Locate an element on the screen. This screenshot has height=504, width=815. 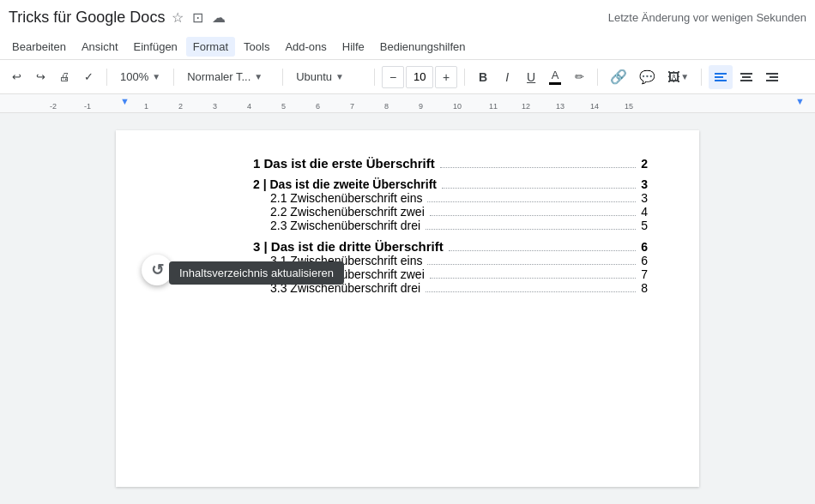
star-icon: ☆ is located at coordinates (178, 17).